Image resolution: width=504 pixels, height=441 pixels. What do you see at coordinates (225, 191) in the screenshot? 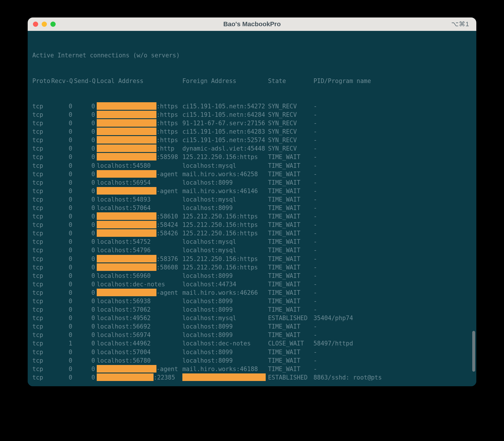
I see `cell-foreign-address: mail.hiro.works:46146` at bounding box center [225, 191].